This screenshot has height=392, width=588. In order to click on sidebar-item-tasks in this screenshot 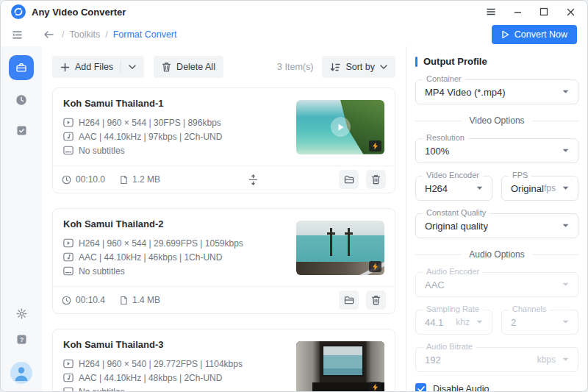, I will do `click(22, 131)`.